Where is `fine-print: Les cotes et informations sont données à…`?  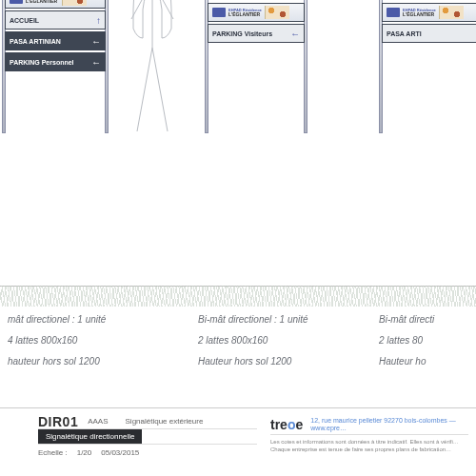
fine-print: Les cotes et informations sont données à… is located at coordinates (369, 445).